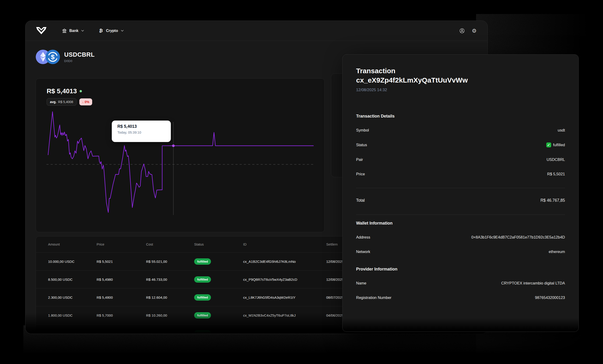 This screenshot has width=603, height=364. Describe the element at coordinates (461, 298) in the screenshot. I see `provider-row-registration: Registration Number 98765432000123` at that location.